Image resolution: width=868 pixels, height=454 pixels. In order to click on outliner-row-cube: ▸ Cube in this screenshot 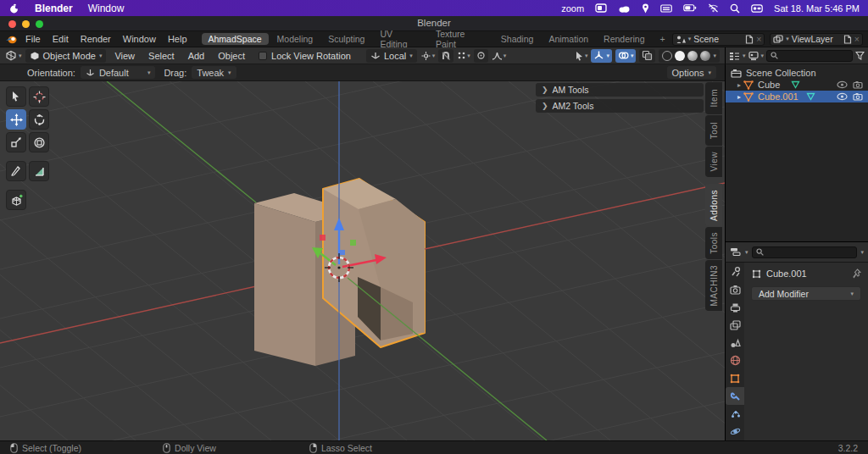, I will do `click(797, 85)`.